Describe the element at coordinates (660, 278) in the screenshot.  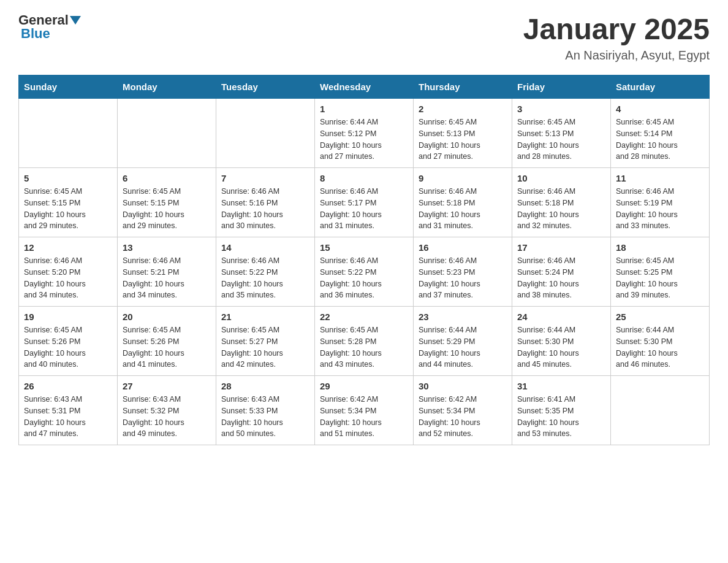
I see `day-info: Sunrise: 6:45 AM Sunset: 5:25 PM Dayligh…` at that location.